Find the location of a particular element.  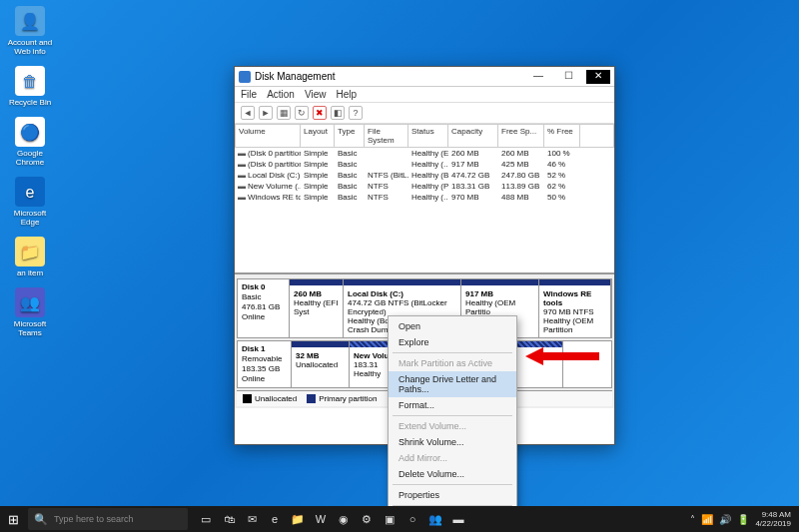

desktop-icons: 👤Account and Web info 🗑Recycle Bin 🔵Goog… is located at coordinates (36, 177).